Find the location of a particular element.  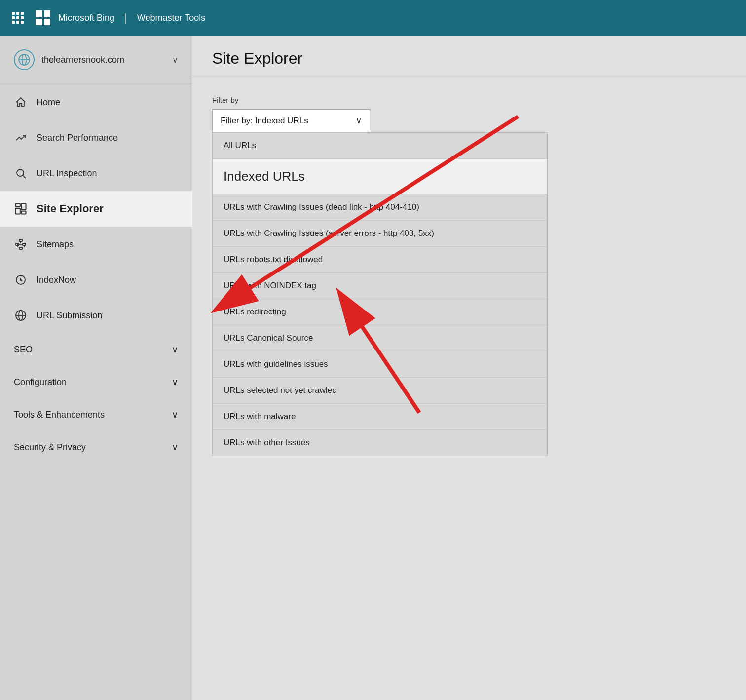

sidebar-section-configuration: Configuration ∨ is located at coordinates (96, 382).